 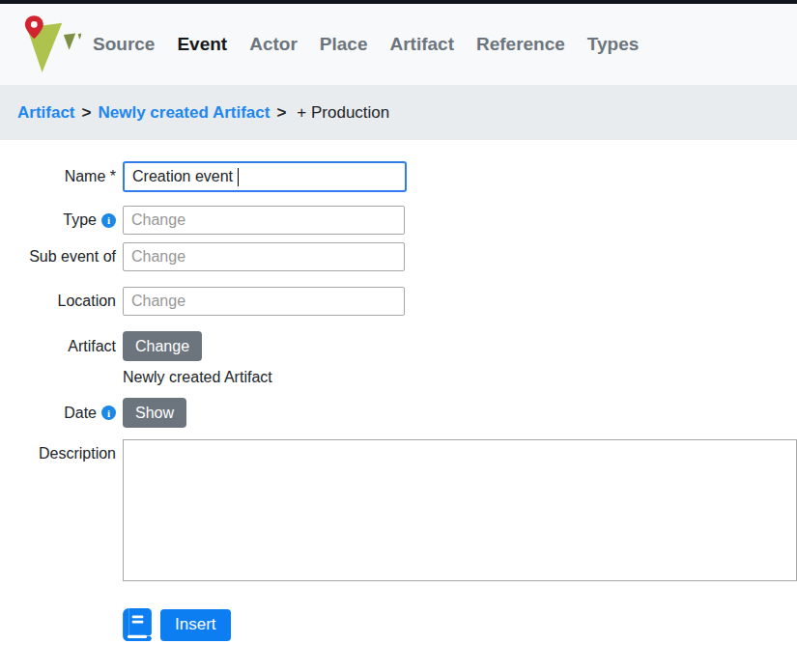 I want to click on nav-item-actor: Actor, so click(x=273, y=44).